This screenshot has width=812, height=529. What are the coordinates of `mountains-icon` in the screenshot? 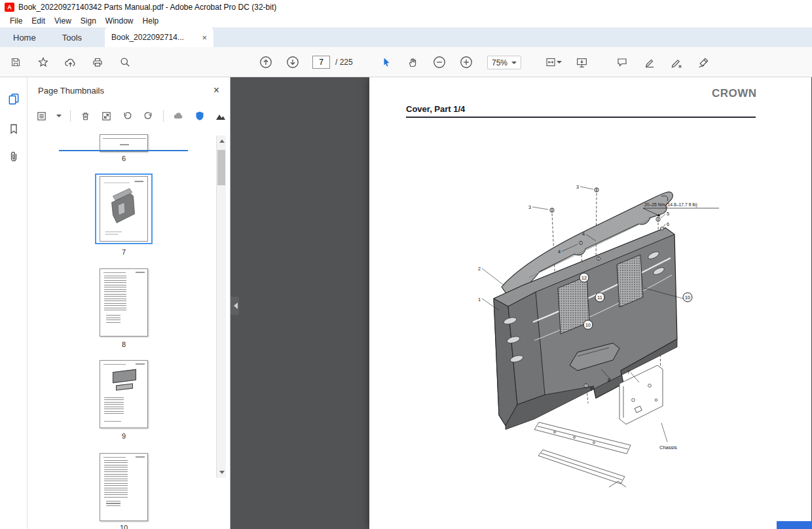 It's located at (220, 117).